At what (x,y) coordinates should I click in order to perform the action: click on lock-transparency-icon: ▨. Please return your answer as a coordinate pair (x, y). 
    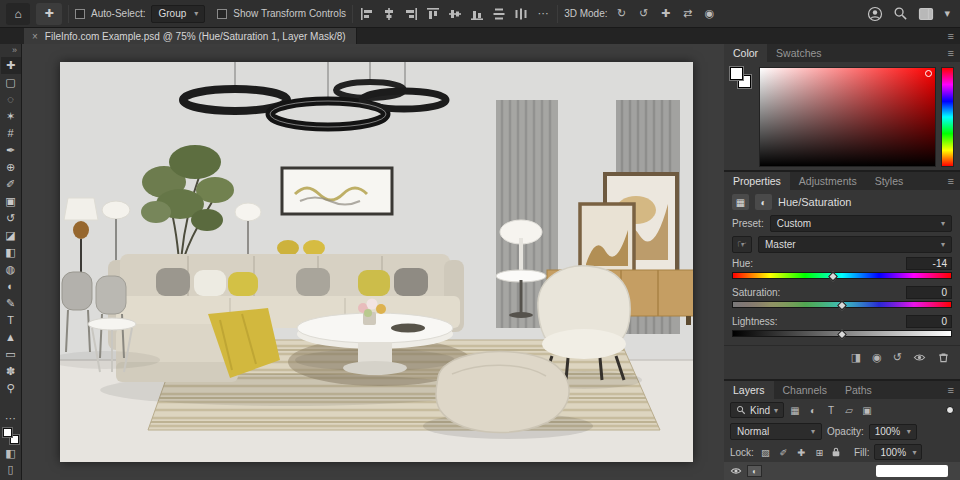
    Looking at the image, I should click on (766, 452).